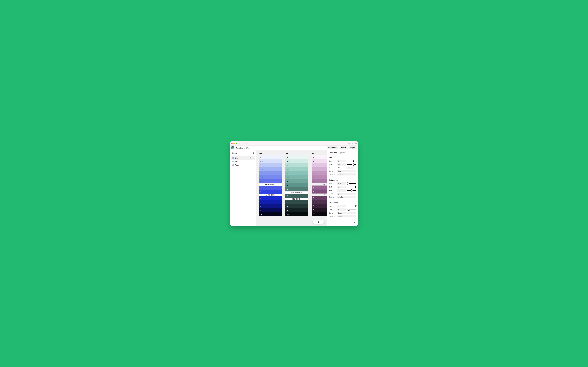  I want to click on rotation-clockwise-button: Clockwise, so click(341, 168).